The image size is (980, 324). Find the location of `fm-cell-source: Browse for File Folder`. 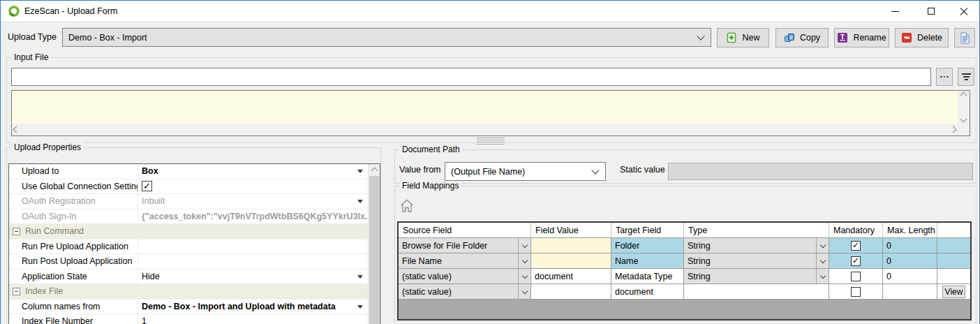

fm-cell-source: Browse for File Folder is located at coordinates (465, 246).